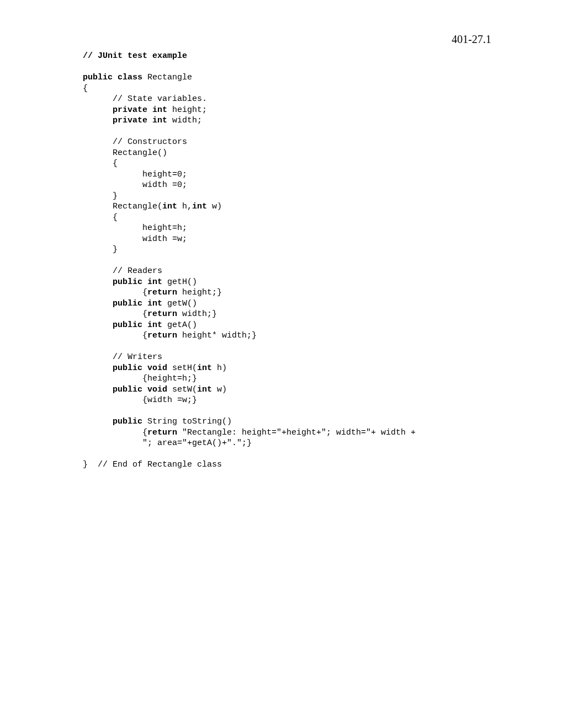 The image size is (563, 728). I want to click on code-text: height=0;, so click(135, 174).